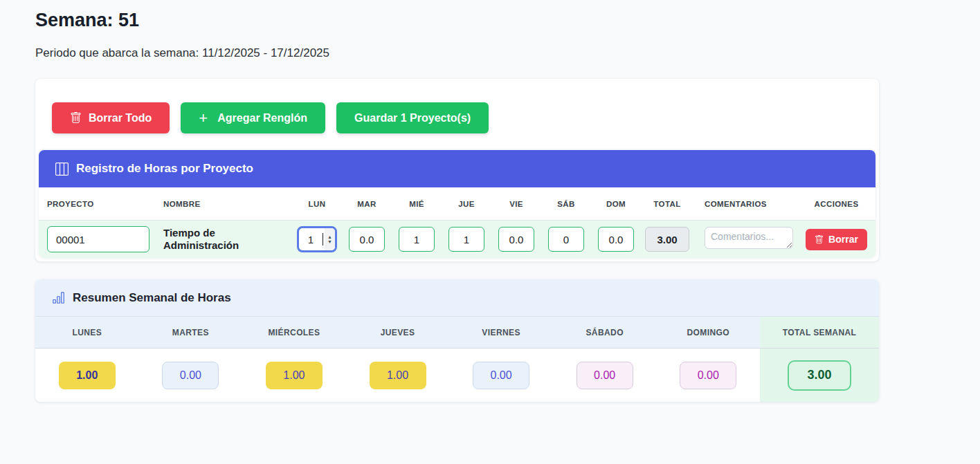 The height and width of the screenshot is (464, 980). What do you see at coordinates (836, 239) in the screenshot?
I see `delete-row-button: Borrar` at bounding box center [836, 239].